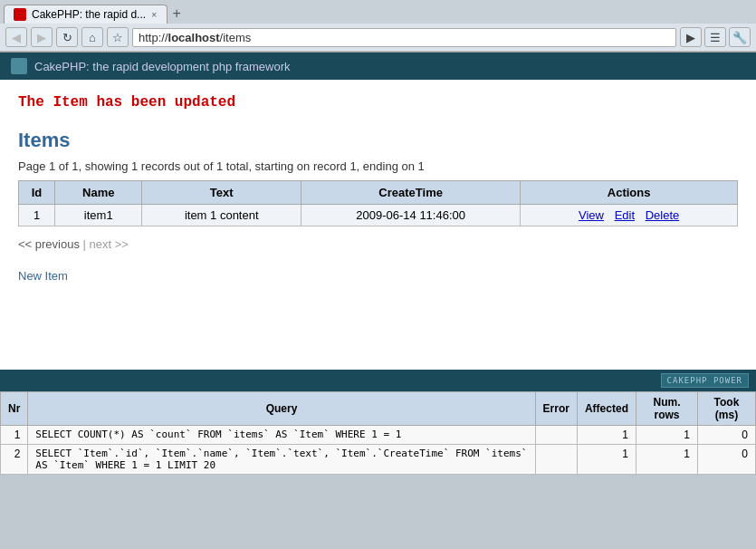  What do you see at coordinates (378, 245) in the screenshot?
I see `pagination-nav: << previous | next >>` at bounding box center [378, 245].